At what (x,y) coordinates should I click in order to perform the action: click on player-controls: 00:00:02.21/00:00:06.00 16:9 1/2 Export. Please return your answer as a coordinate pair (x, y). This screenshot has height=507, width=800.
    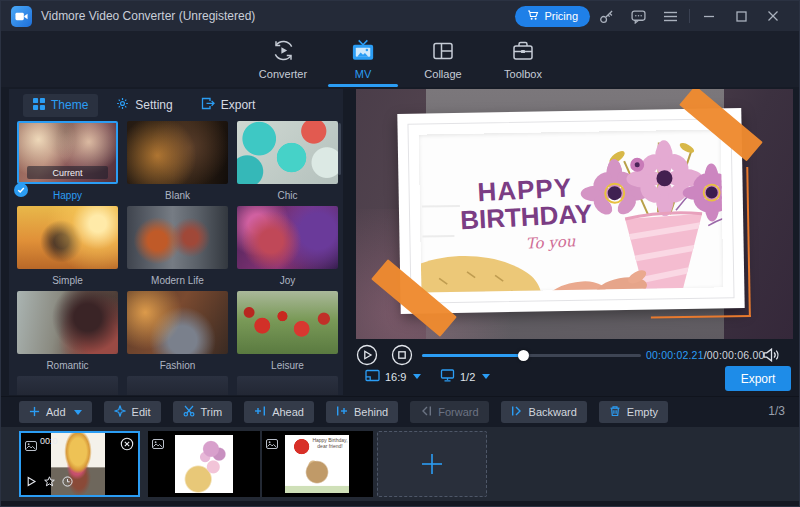
    Looking at the image, I should click on (574, 371).